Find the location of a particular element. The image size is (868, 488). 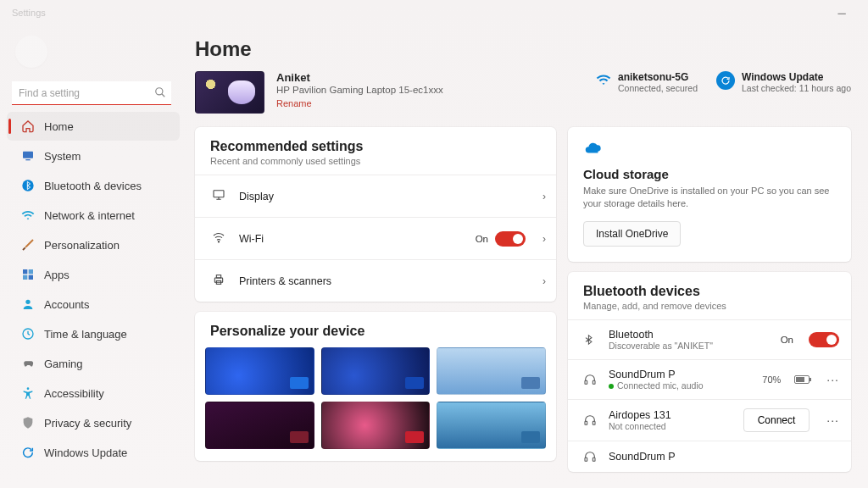

device-info: Aniket HP Pavilion Gaming Laptop 15-ec1x… is located at coordinates (431, 91).